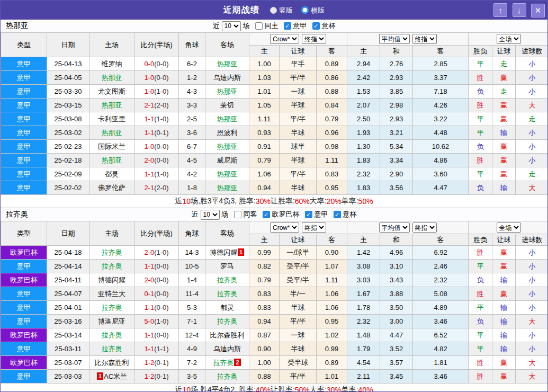 This screenshot has width=548, height=392. What do you see at coordinates (24, 294) in the screenshot?
I see `competition-cell: 意甲` at bounding box center [24, 294].